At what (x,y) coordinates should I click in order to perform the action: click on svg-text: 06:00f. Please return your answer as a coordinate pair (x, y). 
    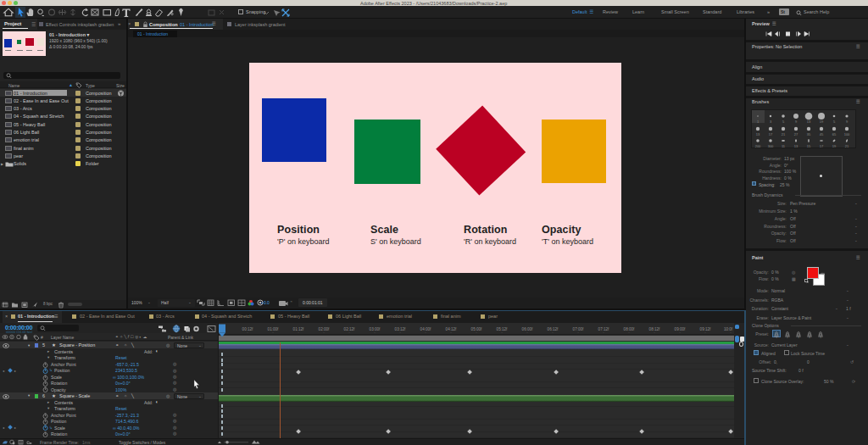
    Looking at the image, I should click on (527, 329).